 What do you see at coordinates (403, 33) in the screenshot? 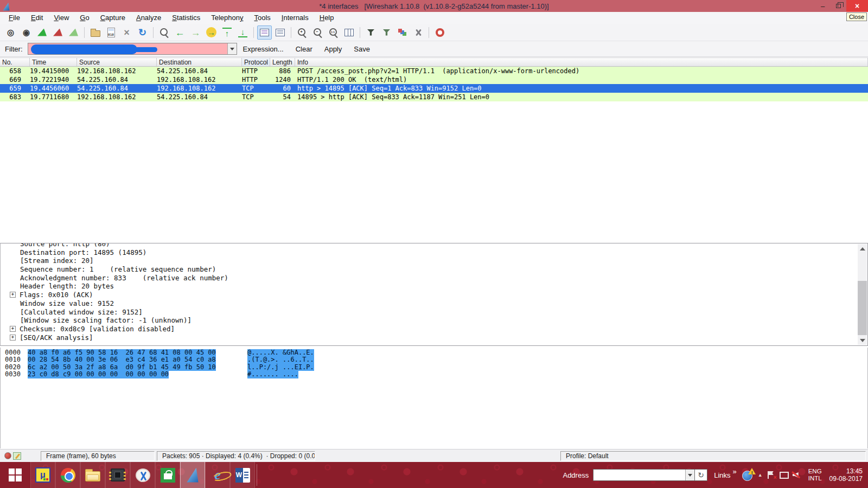
I see `coloring-rules-button` at bounding box center [403, 33].